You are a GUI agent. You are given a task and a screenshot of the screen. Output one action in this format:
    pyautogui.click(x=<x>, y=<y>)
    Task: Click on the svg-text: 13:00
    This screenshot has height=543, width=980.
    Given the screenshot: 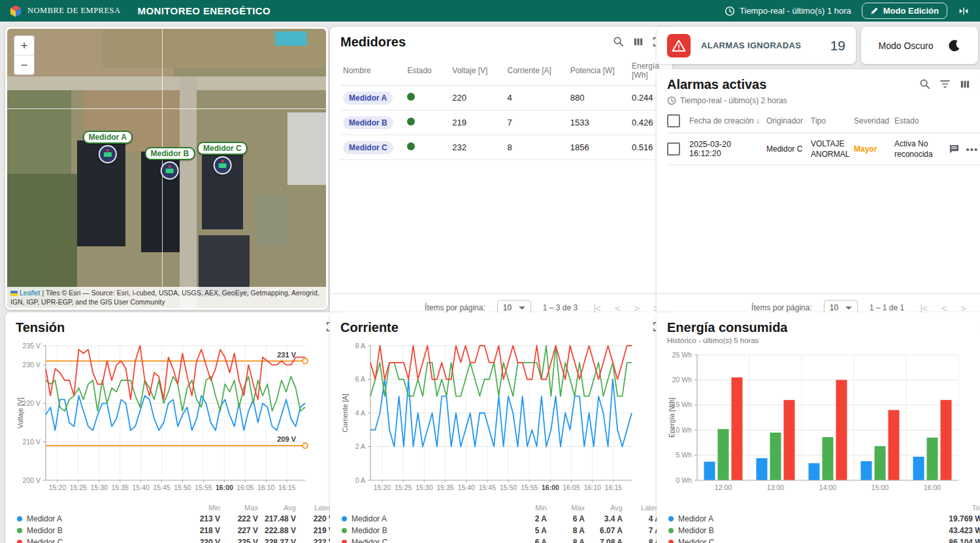 What is the action you would take?
    pyautogui.click(x=776, y=487)
    